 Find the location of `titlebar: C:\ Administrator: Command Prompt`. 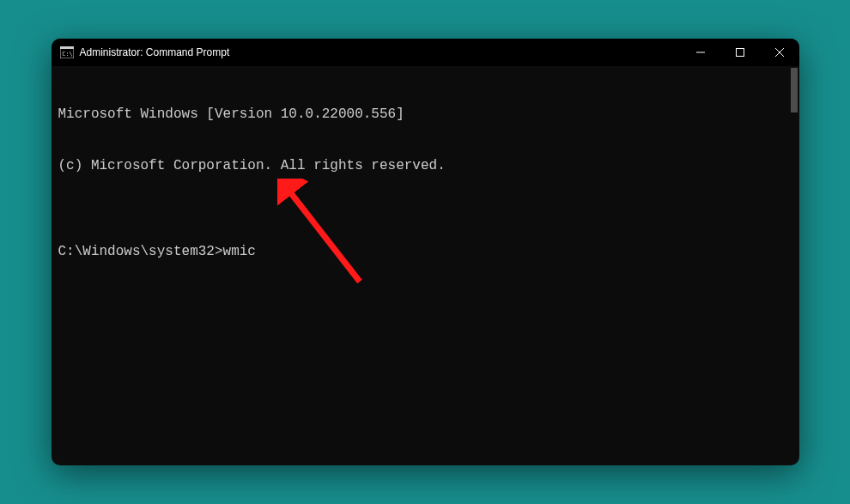

titlebar: C:\ Administrator: Command Prompt is located at coordinates (426, 52).